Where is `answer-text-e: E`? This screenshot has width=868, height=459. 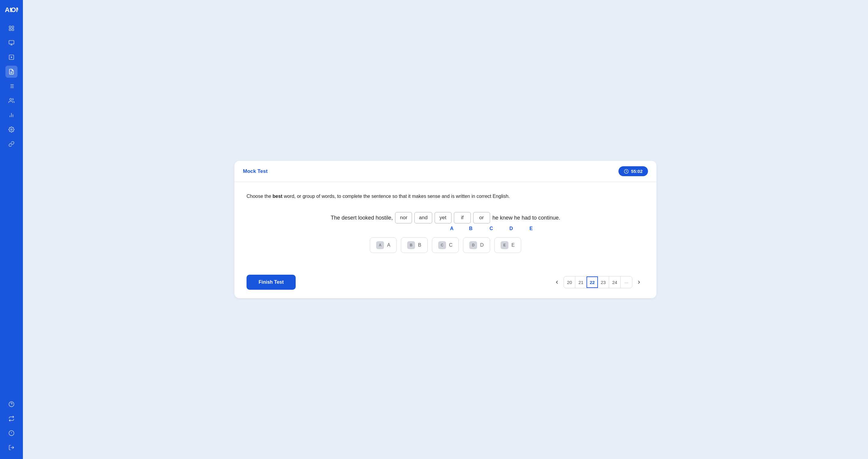
answer-text-e: E is located at coordinates (513, 245).